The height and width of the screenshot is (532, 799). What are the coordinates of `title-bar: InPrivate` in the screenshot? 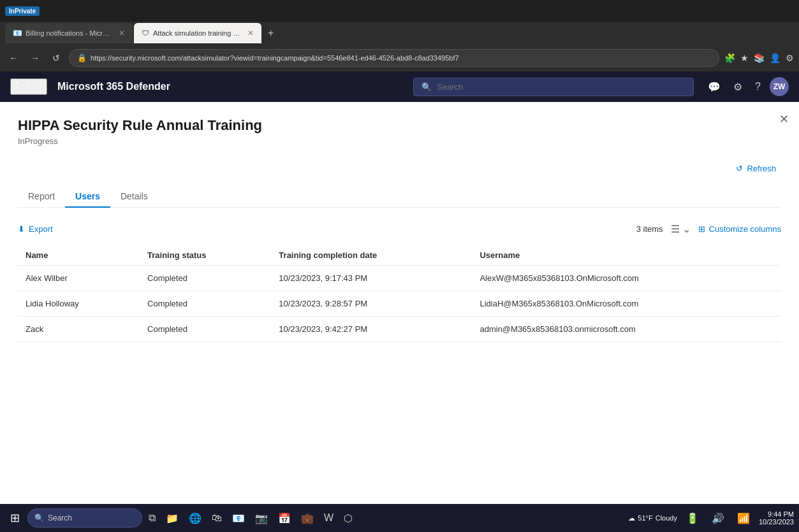 It's located at (399, 11).